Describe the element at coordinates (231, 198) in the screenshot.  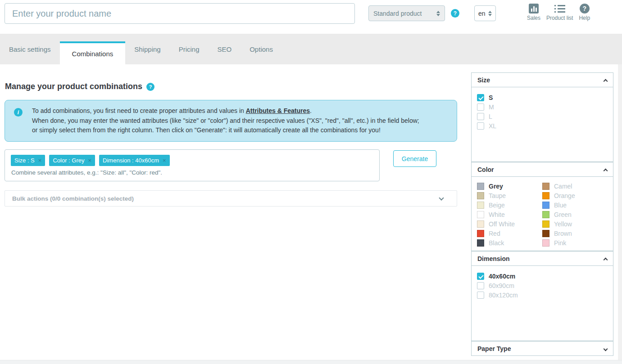
I see `bulk-actions-bar: Bulk actions (0/0 combination(s) selecte…` at that location.